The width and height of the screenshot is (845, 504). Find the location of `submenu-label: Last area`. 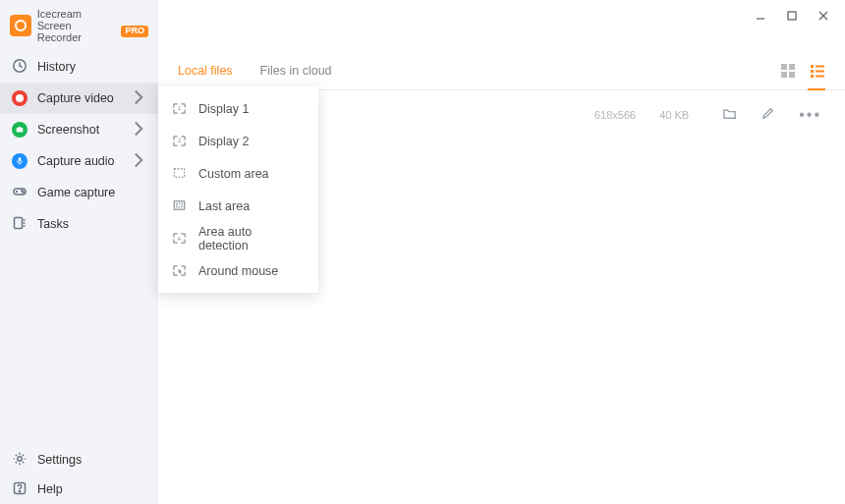

submenu-label: Last area is located at coordinates (224, 206).